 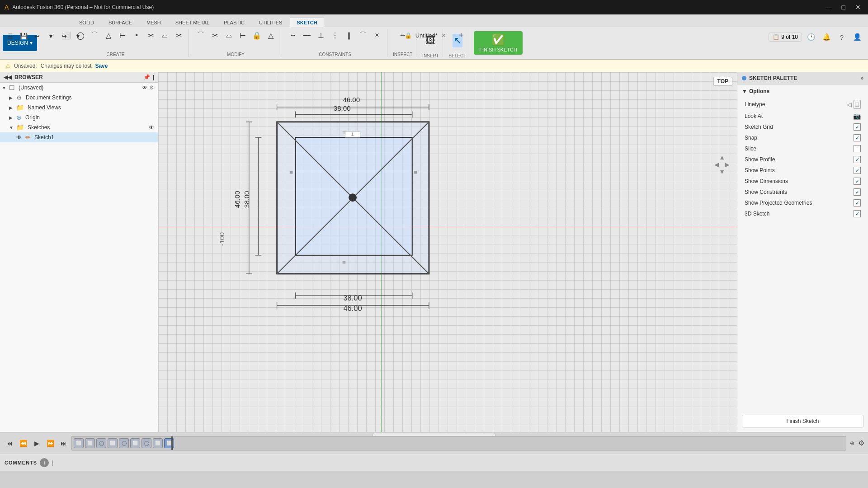 What do you see at coordinates (79, 117) in the screenshot?
I see `browser-item-origin: ▶ ⊕ Origin` at bounding box center [79, 117].